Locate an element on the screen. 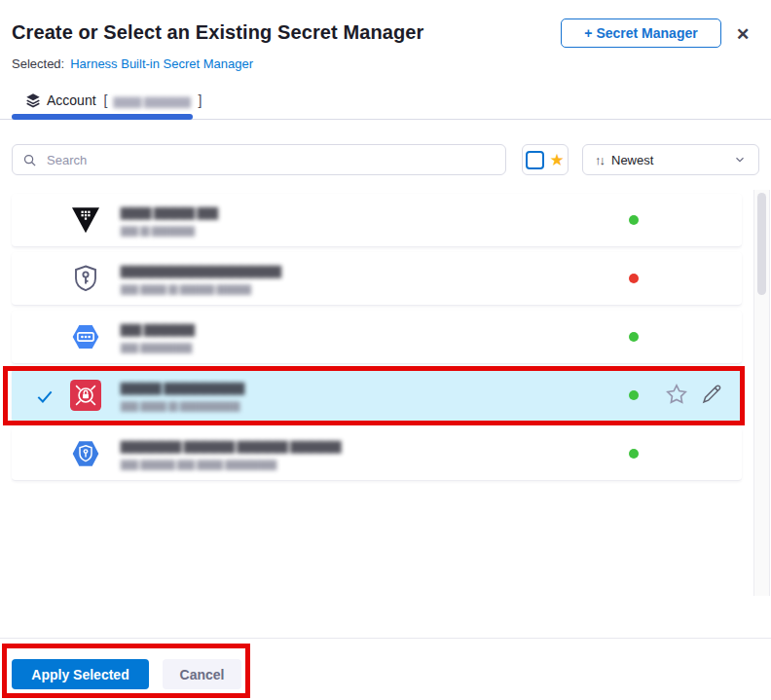 This screenshot has width=771, height=700. checkmark-icon is located at coordinates (45, 396).